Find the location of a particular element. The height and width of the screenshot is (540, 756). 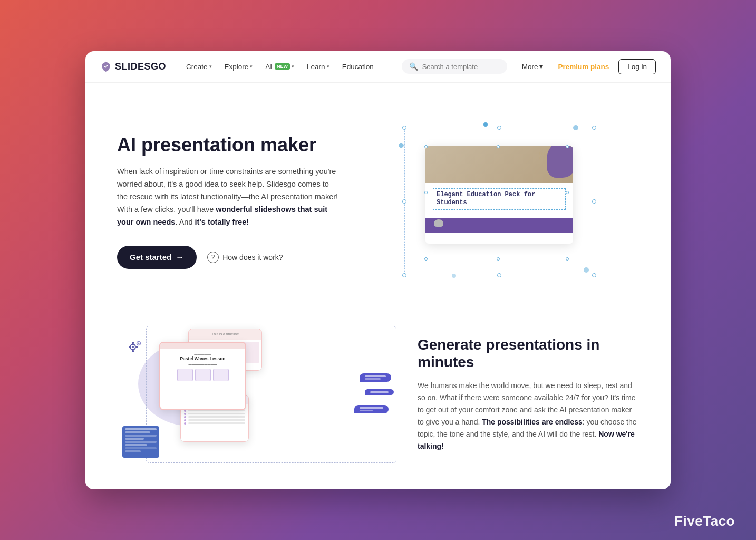

timeline-header: This is a timeline is located at coordinates (225, 334).